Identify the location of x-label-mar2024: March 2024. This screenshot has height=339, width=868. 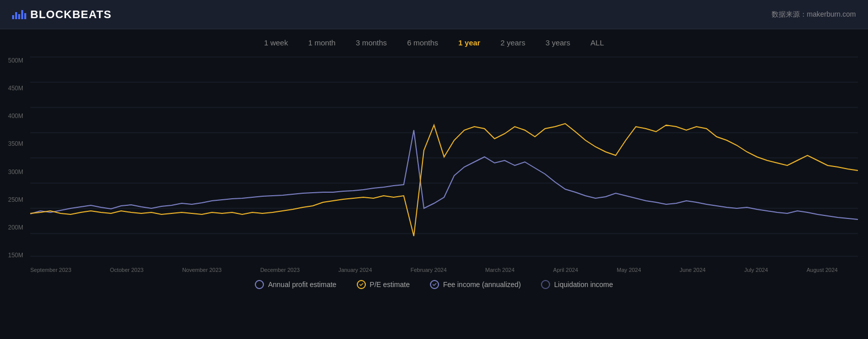
(500, 270).